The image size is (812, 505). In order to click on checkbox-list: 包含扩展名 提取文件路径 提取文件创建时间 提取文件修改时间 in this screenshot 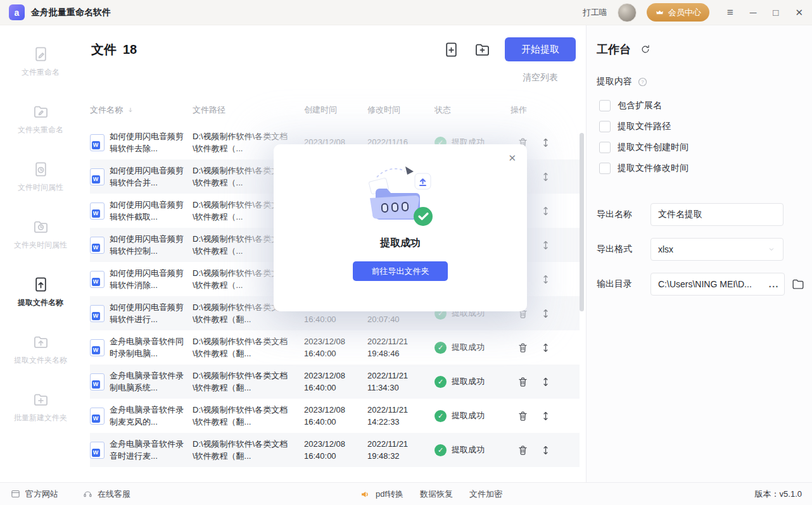, I will do `click(706, 137)`.